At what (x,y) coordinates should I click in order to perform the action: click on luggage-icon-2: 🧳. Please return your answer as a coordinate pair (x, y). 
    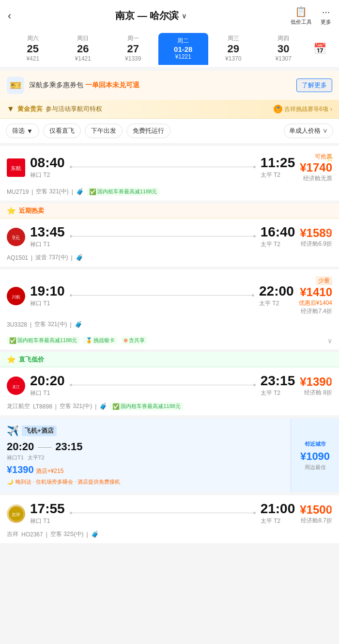
    Looking at the image, I should click on (79, 258).